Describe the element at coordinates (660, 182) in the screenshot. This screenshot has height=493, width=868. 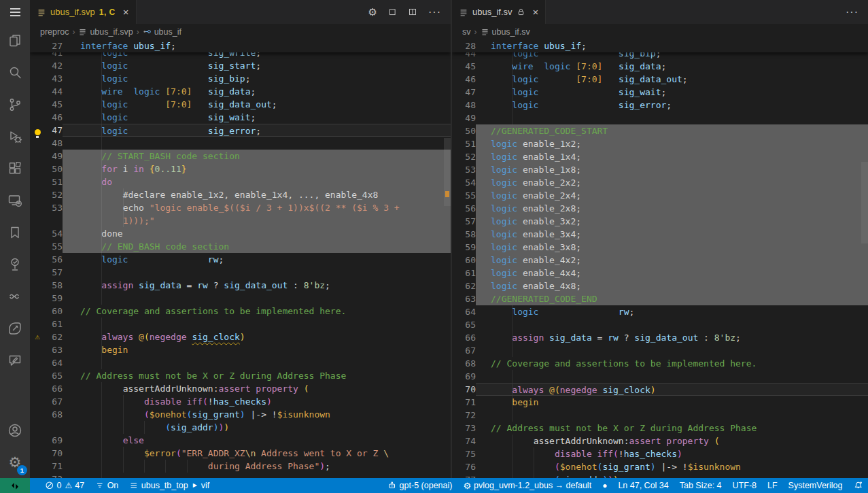
I see `code-line: 54logic enable_2x2;` at that location.